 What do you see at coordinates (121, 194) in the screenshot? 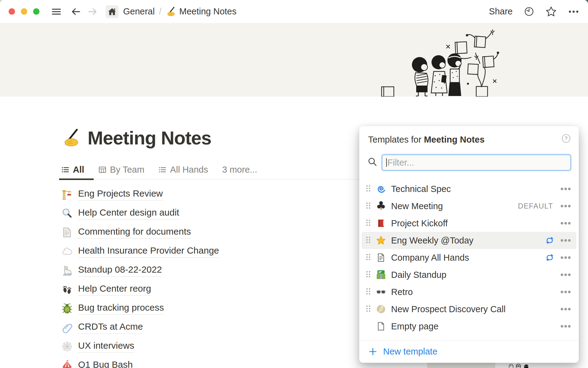
I see `page-link: Eng Projects Review` at bounding box center [121, 194].